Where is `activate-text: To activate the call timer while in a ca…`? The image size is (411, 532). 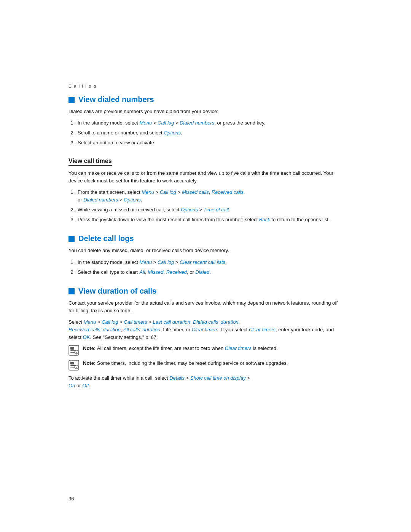 activate-text: To activate the call timer while in a ca… is located at coordinates (206, 382).